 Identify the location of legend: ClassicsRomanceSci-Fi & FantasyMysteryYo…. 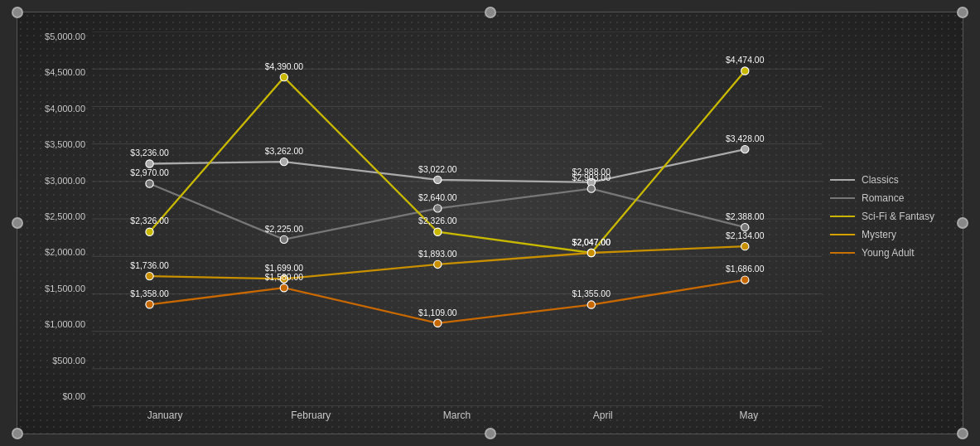
(888, 229).